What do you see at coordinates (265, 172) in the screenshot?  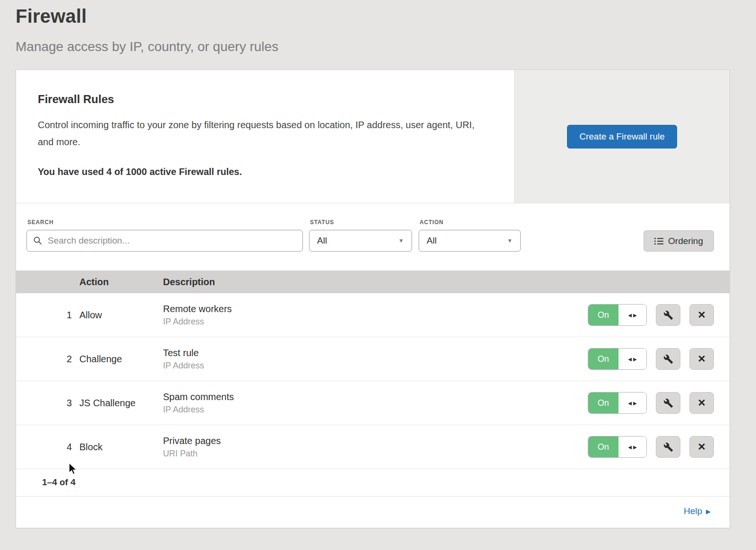 I see `usage-summary: You have used 4 of 1000 active Firewall …` at bounding box center [265, 172].